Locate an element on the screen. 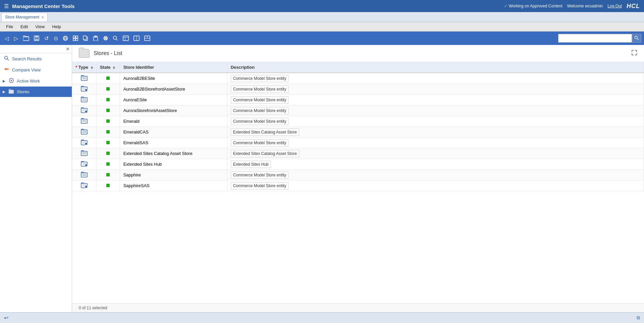  layout3-button is located at coordinates (147, 38).